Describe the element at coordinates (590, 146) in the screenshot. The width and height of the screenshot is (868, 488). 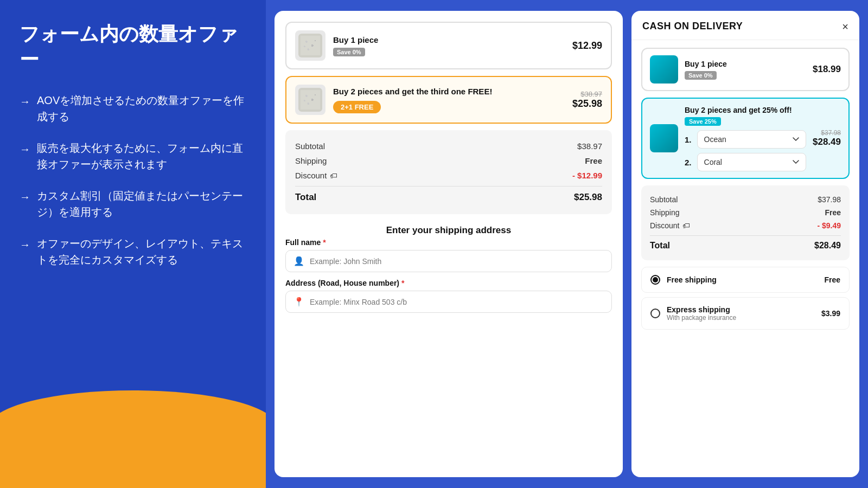
I see `subtotal-value: $38.97` at that location.